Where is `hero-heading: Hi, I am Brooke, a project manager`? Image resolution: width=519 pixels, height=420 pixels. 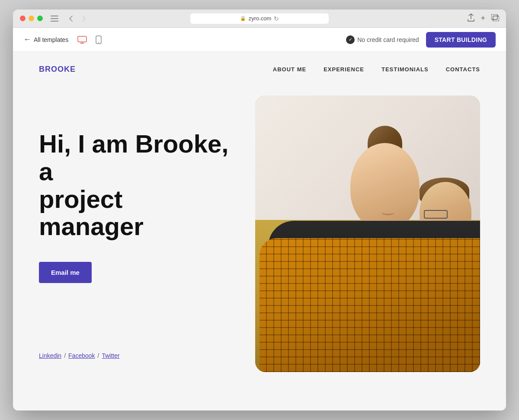 hero-heading: Hi, I am Brooke, a project manager is located at coordinates (134, 185).